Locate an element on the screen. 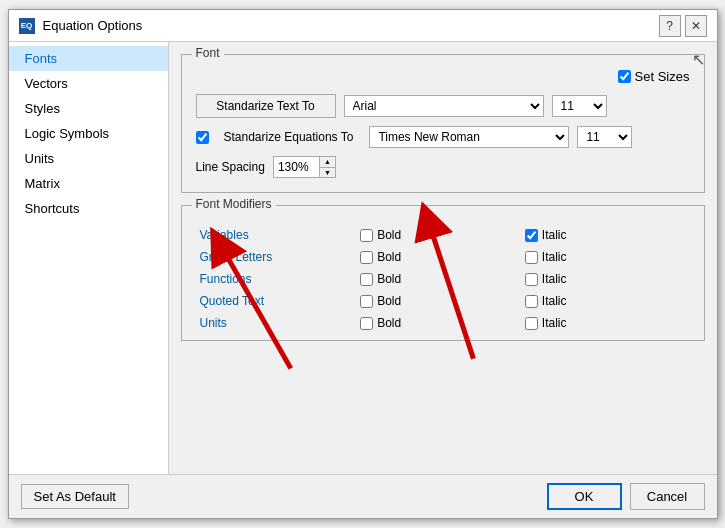 The height and width of the screenshot is (528, 725). units-row: Units Bold Italic is located at coordinates (443, 323).